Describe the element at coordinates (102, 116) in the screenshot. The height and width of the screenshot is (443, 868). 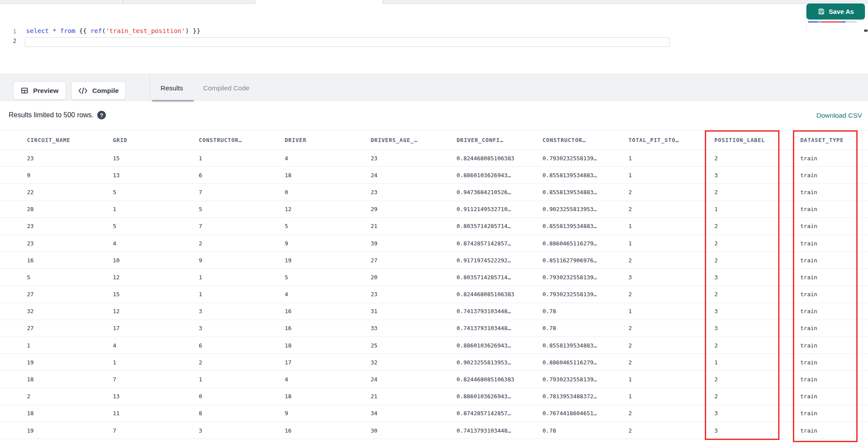
I see `help-glyph: ?` at that location.